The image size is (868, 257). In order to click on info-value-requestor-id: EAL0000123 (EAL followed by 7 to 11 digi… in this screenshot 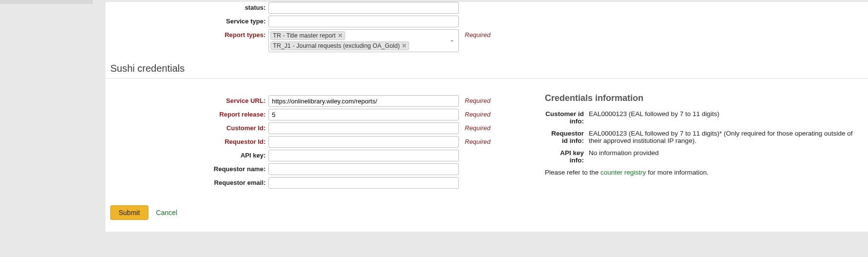, I will do `click(726, 137)`.